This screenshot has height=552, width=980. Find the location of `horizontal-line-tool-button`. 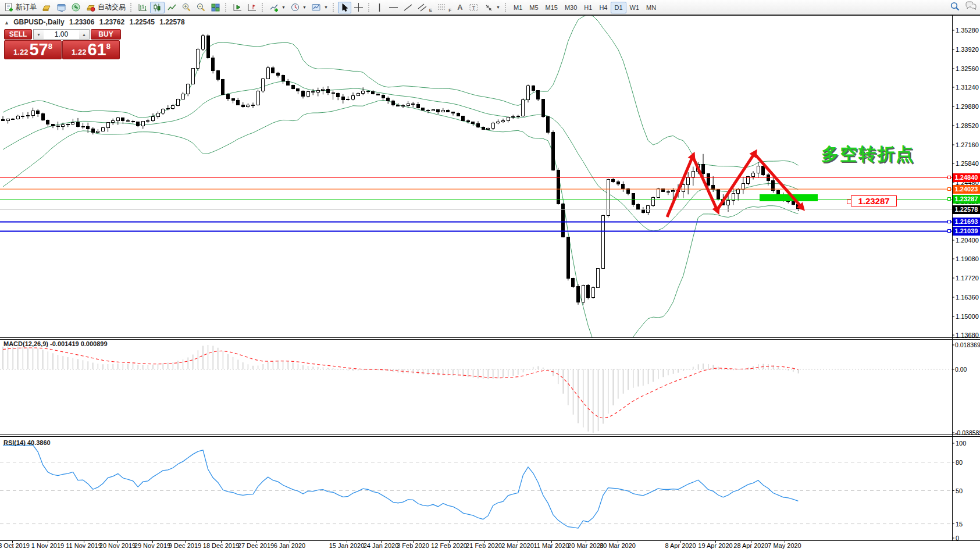

horizontal-line-tool-button is located at coordinates (393, 8).